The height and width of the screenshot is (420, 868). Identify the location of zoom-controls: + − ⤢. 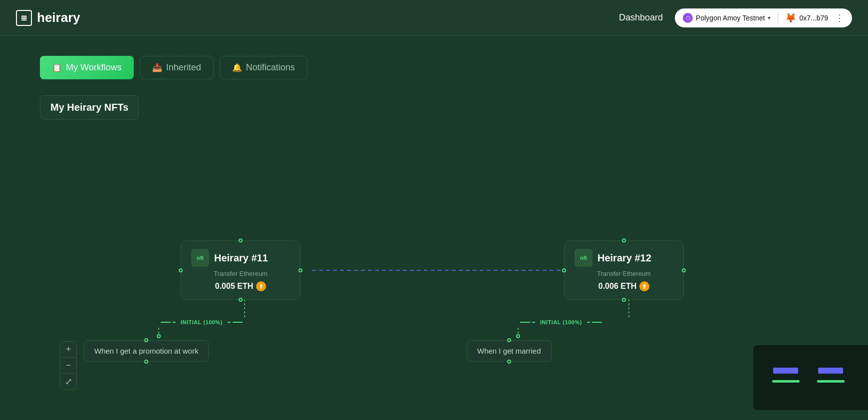
(68, 366).